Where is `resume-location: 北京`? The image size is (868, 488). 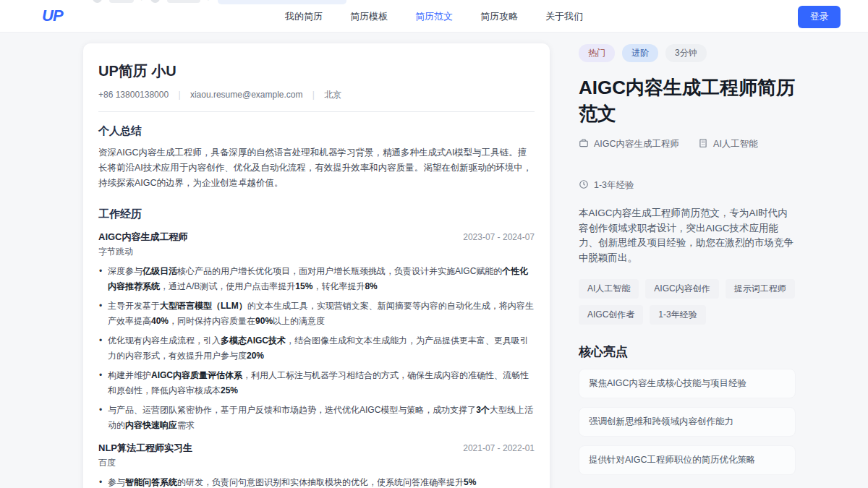 resume-location: 北京 is located at coordinates (333, 95).